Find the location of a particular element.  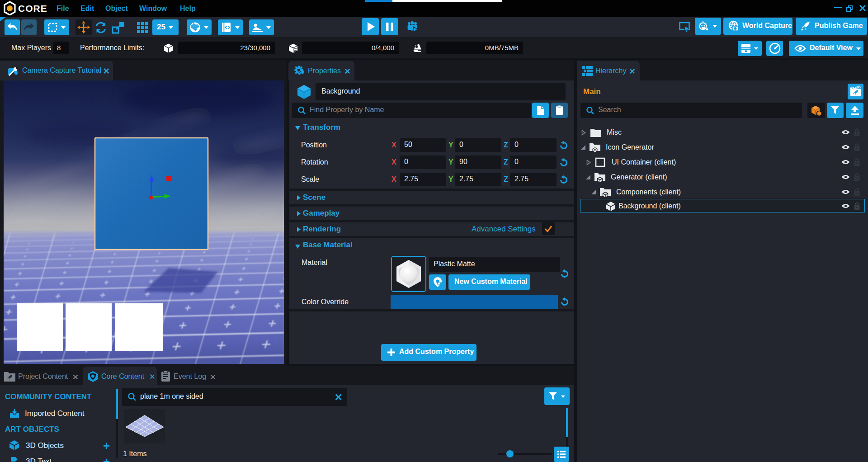

svg-text: CORE is located at coordinates (33, 8).